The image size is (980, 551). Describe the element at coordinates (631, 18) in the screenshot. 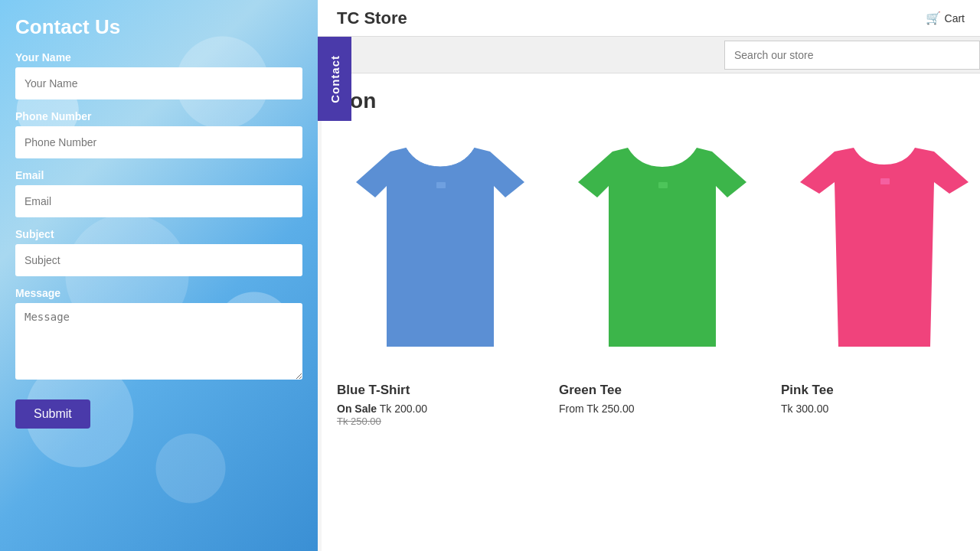

I see `site-logo: TC Store` at that location.